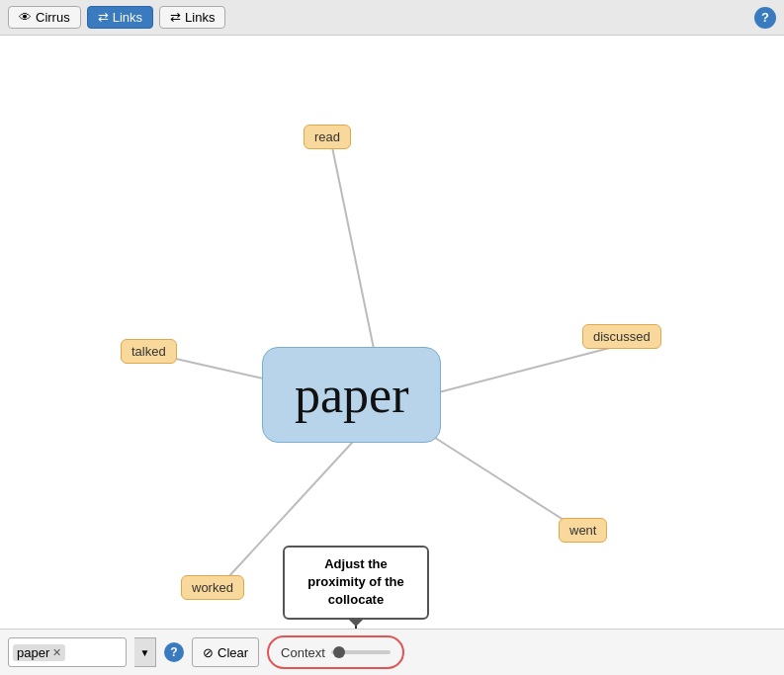 This screenshot has width=784, height=675. Describe the element at coordinates (336, 652) in the screenshot. I see `context-section: Context` at that location.